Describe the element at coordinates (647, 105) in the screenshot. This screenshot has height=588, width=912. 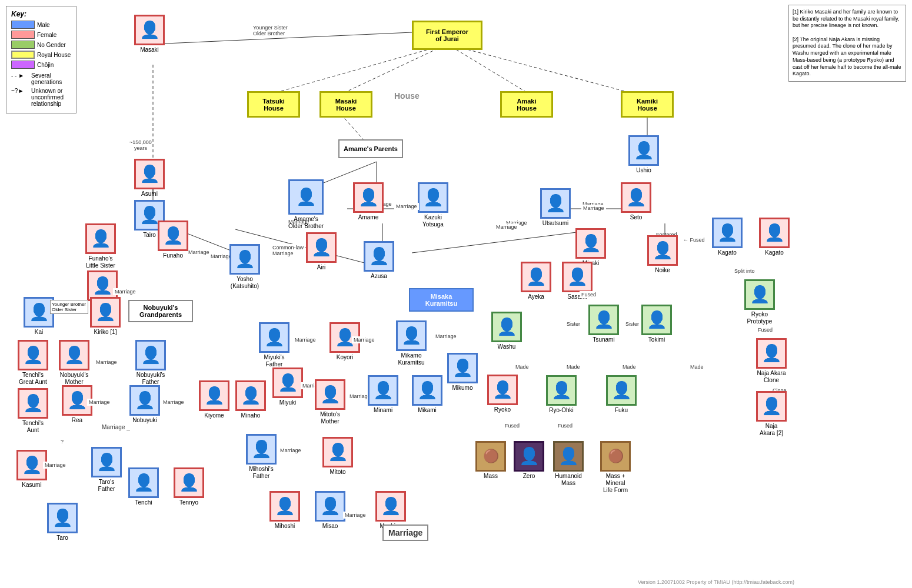
I see `kamiki-house-label: KamikiHouse` at that location.